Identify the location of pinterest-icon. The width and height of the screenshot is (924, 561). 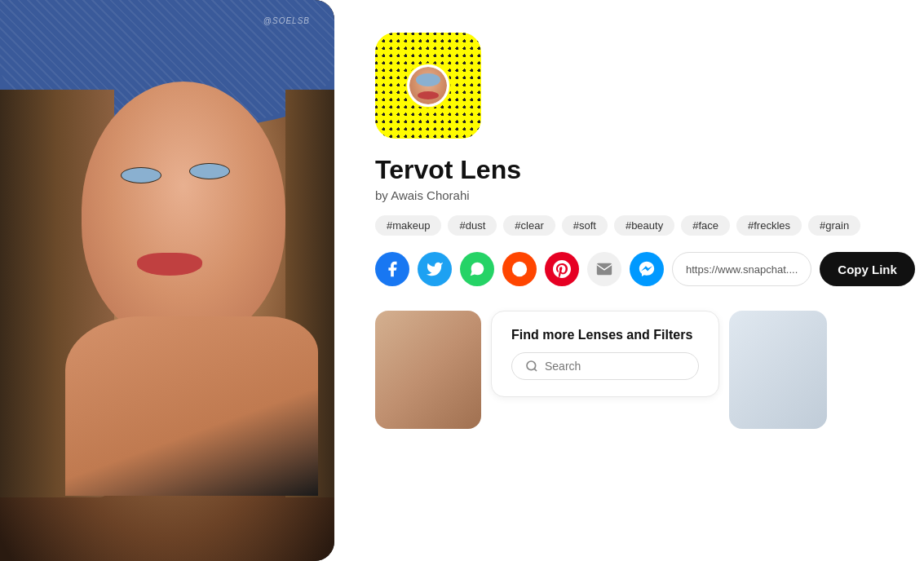
(562, 269).